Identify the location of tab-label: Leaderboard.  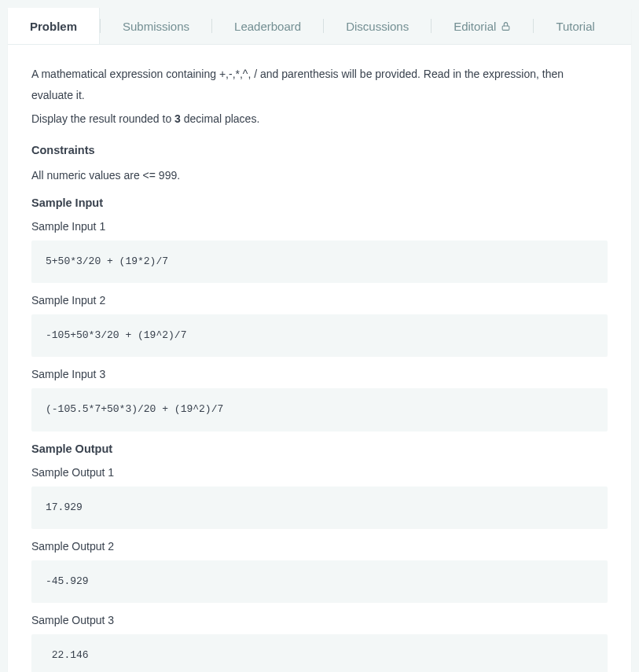
(267, 27).